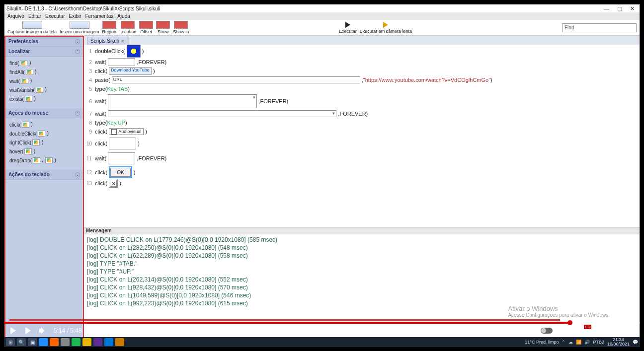 This screenshot has width=644, height=351. What do you see at coordinates (285, 320) in the screenshot?
I see `highlight-underline` at bounding box center [285, 320].